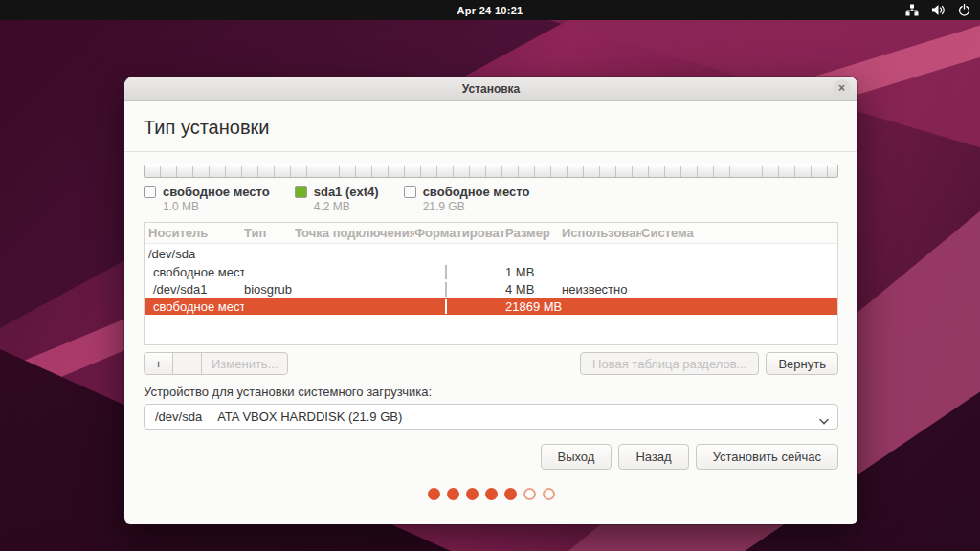 The width and height of the screenshot is (980, 551). Describe the element at coordinates (310, 417) in the screenshot. I see `bootloader-device-description: ATA VBOX HARDDISK (21.9 GB)` at that location.